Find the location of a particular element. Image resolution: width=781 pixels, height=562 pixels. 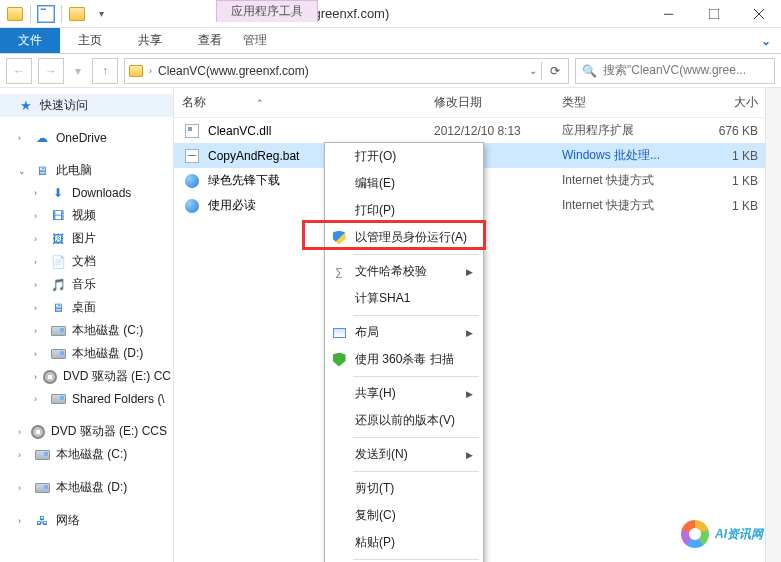

sidebar-item-drive-c2: ›本地磁盘 (C:) is located at coordinates (86, 454).